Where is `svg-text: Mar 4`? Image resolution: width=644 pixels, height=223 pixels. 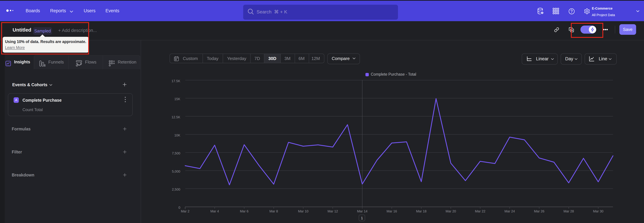 svg-text: Mar 4 is located at coordinates (214, 211).